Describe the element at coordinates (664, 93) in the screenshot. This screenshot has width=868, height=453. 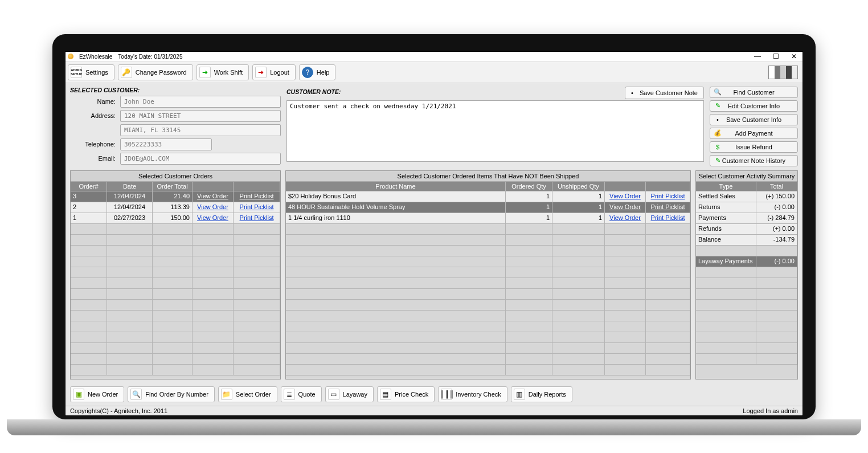
I see `save-customer-note-button: • Save Customer Note` at that location.